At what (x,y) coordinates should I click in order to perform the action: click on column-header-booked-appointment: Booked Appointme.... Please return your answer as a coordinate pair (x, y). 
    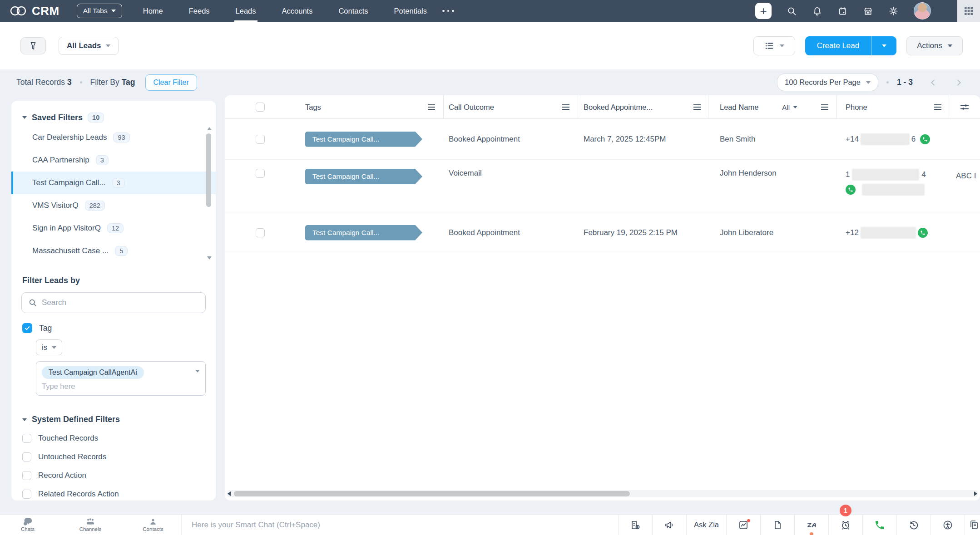
    Looking at the image, I should click on (643, 107).